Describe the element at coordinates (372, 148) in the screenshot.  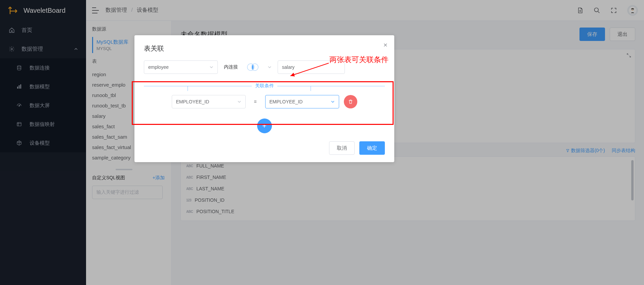
I see `ok-button: 确定` at that location.